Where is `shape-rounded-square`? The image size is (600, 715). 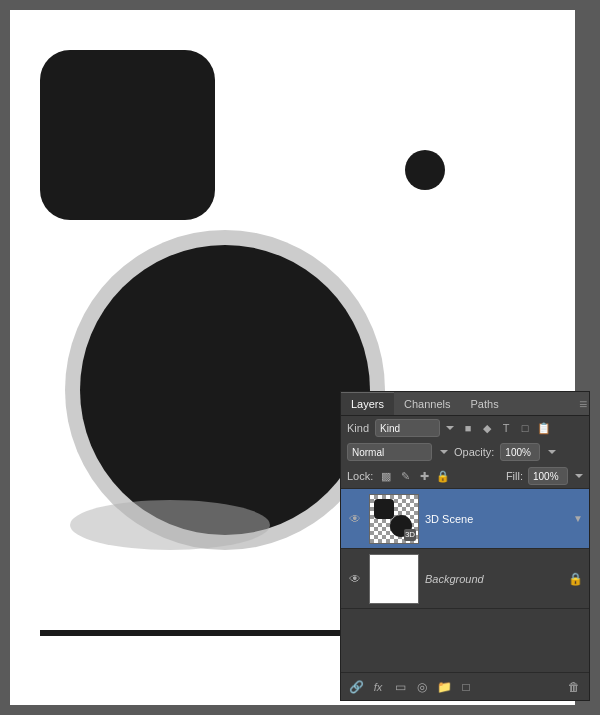
shape-rounded-square is located at coordinates (128, 135).